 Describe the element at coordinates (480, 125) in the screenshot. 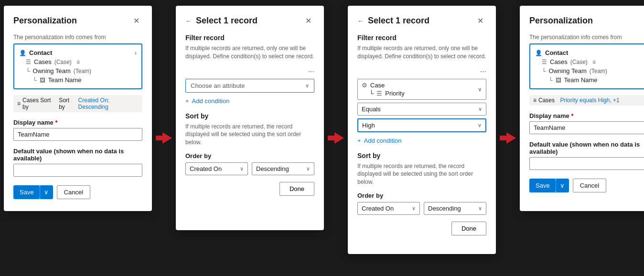

I see `high-chevron-icon: ∨` at that location.